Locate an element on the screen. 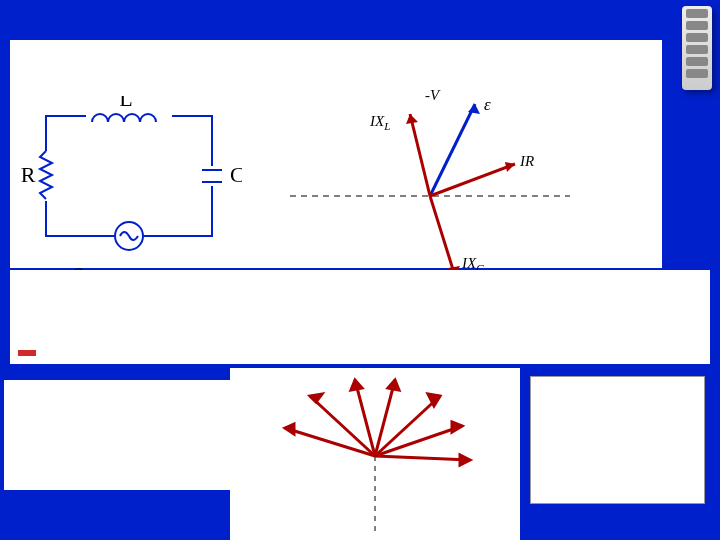 This screenshot has height=540, width=720. page-title is located at coordinates (360, 2).